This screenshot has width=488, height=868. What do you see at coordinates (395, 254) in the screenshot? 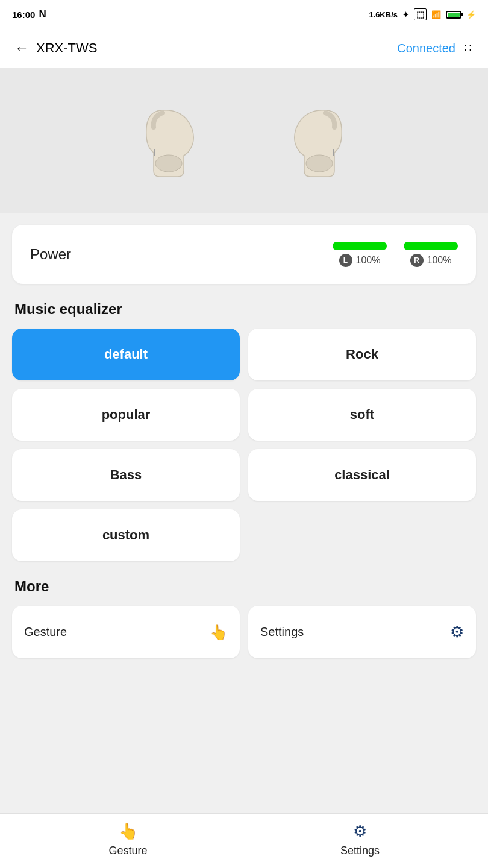
I see `battery-indicators: L 100% R 100%` at bounding box center [395, 254].